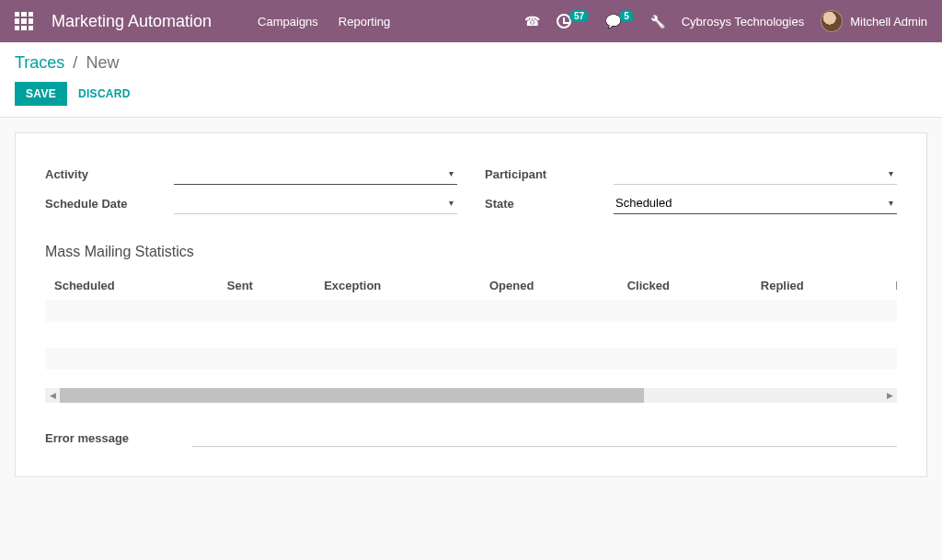 The image size is (942, 560). What do you see at coordinates (471, 395) in the screenshot?
I see `scroll-track` at bounding box center [471, 395].